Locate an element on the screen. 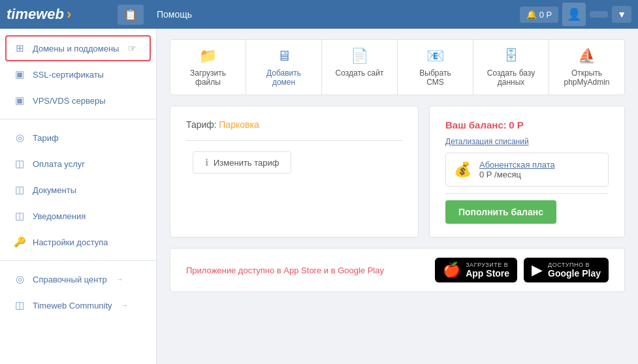 This screenshot has height=364, width=638. action-phpmyadmin: ⛵ ОткрытьphpMyAdmin is located at coordinates (586, 67).